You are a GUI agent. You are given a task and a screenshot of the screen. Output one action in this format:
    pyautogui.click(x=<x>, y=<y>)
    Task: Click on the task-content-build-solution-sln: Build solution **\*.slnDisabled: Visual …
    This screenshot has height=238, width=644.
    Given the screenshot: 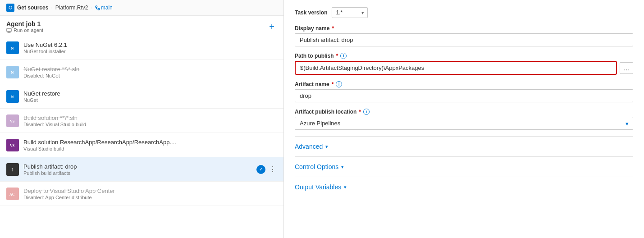 What is the action you would take?
    pyautogui.click(x=151, y=121)
    